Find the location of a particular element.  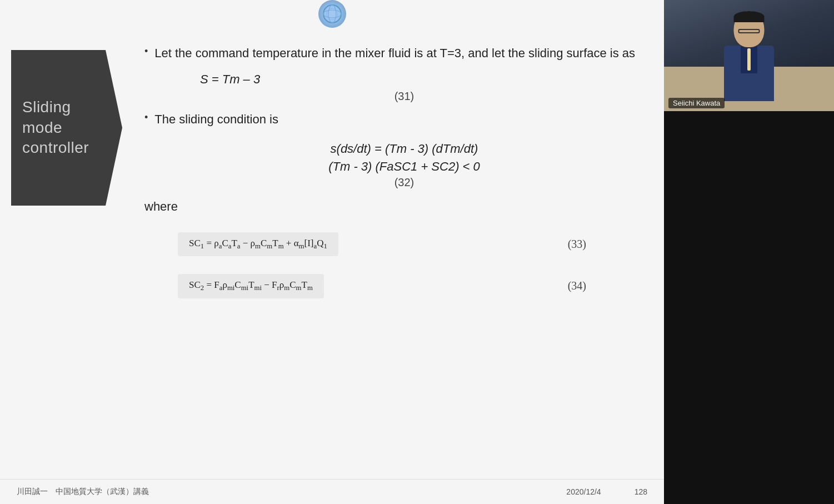

eq-row-s: S = Tm – 3 is located at coordinates (404, 79).